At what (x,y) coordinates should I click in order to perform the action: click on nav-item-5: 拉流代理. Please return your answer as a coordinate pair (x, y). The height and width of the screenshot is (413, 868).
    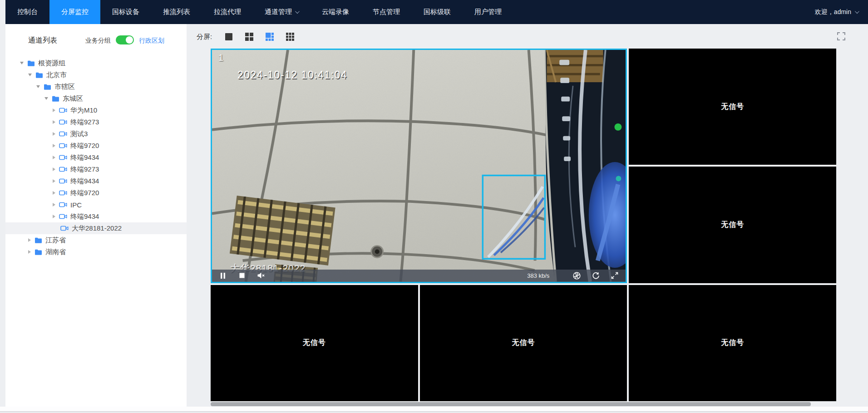
    Looking at the image, I should click on (227, 12).